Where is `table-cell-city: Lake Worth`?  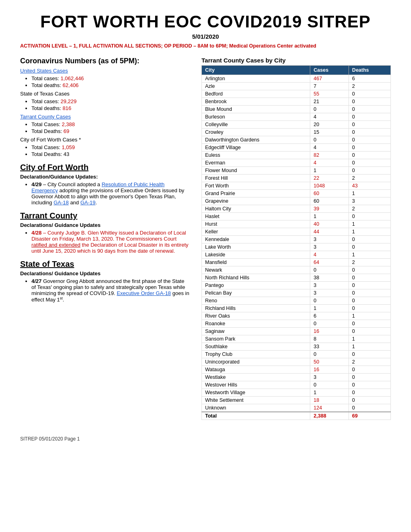 table-cell-city: Lake Worth is located at coordinates (256, 247).